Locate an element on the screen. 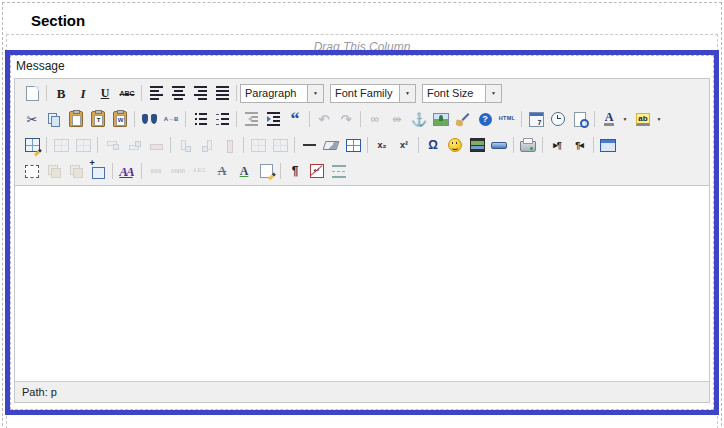 The width and height of the screenshot is (724, 428). align-full-button is located at coordinates (222, 93).